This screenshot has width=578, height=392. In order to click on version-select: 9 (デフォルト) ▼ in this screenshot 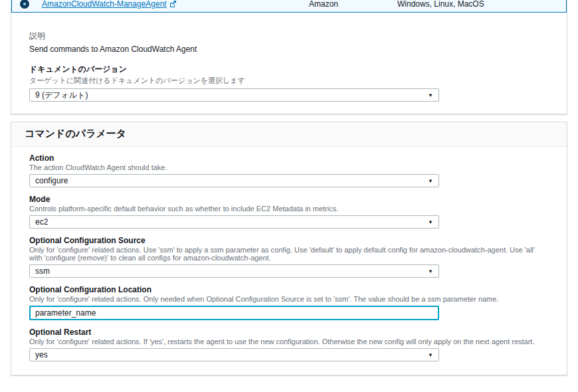, I will do `click(234, 95)`.